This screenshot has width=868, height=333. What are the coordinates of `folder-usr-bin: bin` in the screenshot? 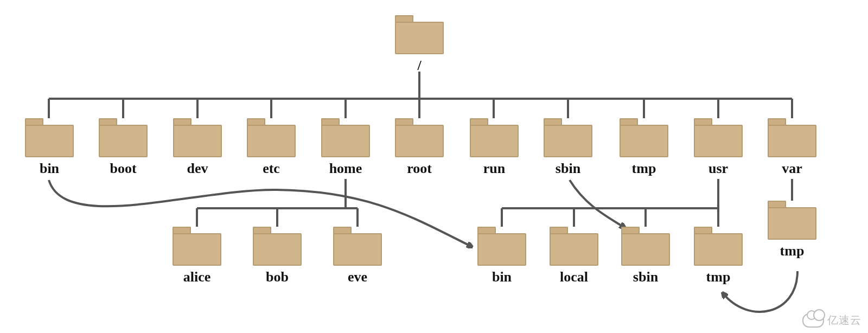 It's located at (502, 256).